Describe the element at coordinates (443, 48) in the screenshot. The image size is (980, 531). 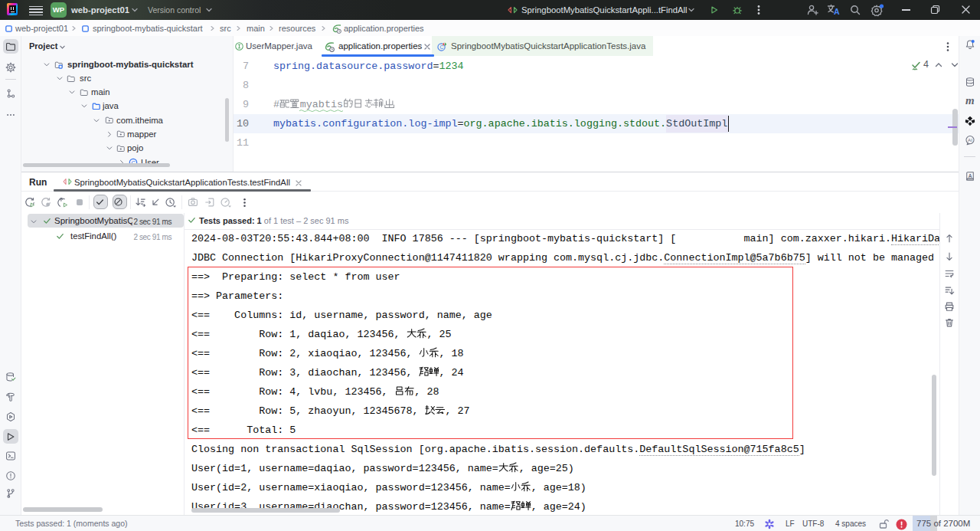
I see `svg-text: C` at that location.